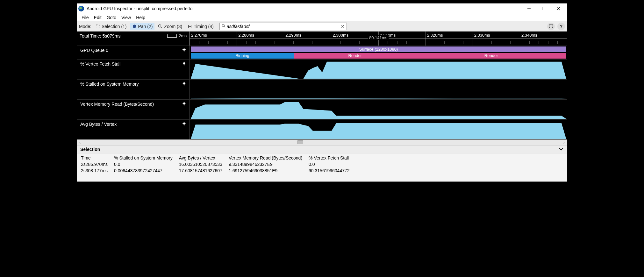  What do you see at coordinates (322, 52) in the screenshot?
I see `track-gpu-queue: GPU Queue 0 Surface (2280x1080) BinningR…` at bounding box center [322, 52].